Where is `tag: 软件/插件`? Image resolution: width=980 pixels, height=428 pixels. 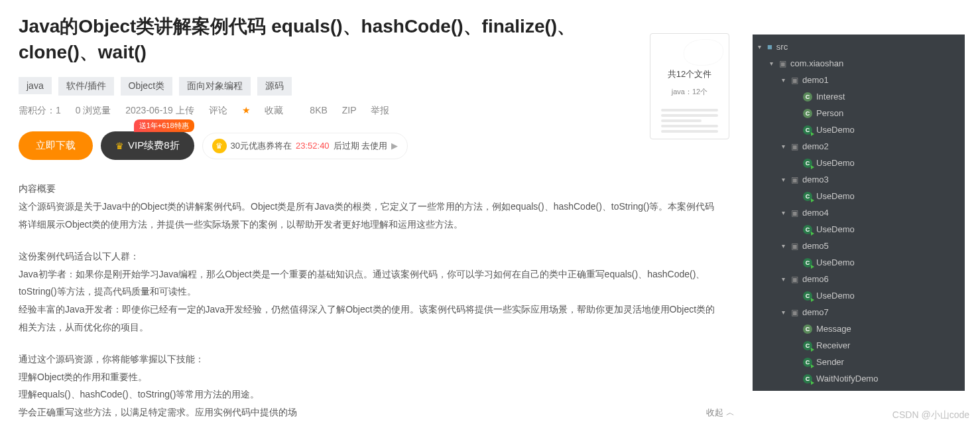
tag: 软件/插件 is located at coordinates (86, 86).